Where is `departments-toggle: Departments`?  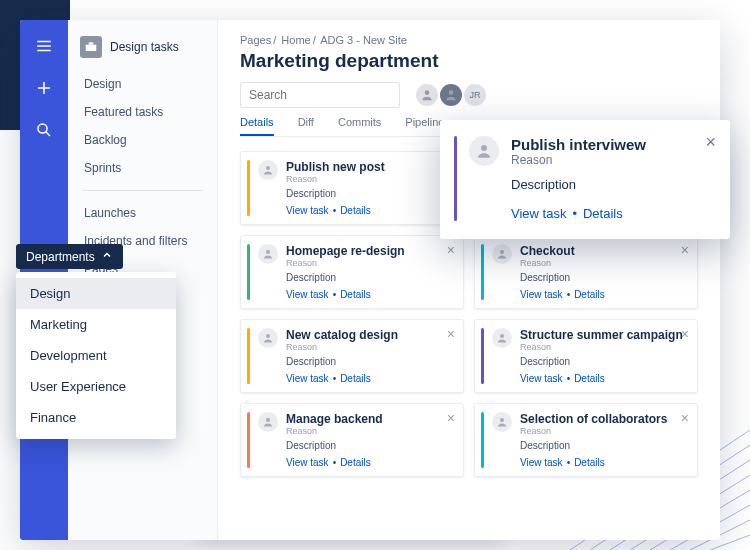
departments-toggle: Departments is located at coordinates (70, 256).